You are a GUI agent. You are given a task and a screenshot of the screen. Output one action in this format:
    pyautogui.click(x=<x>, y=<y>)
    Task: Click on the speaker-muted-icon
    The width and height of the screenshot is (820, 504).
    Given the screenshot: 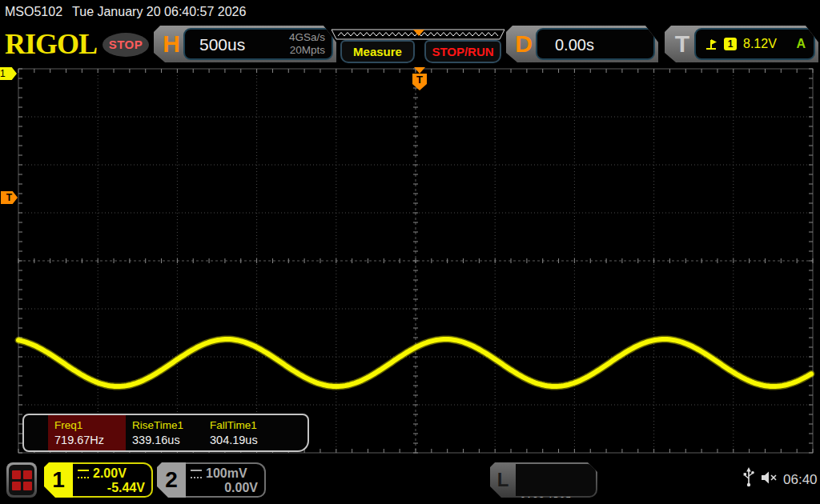 What is the action you would take?
    pyautogui.click(x=770, y=478)
    